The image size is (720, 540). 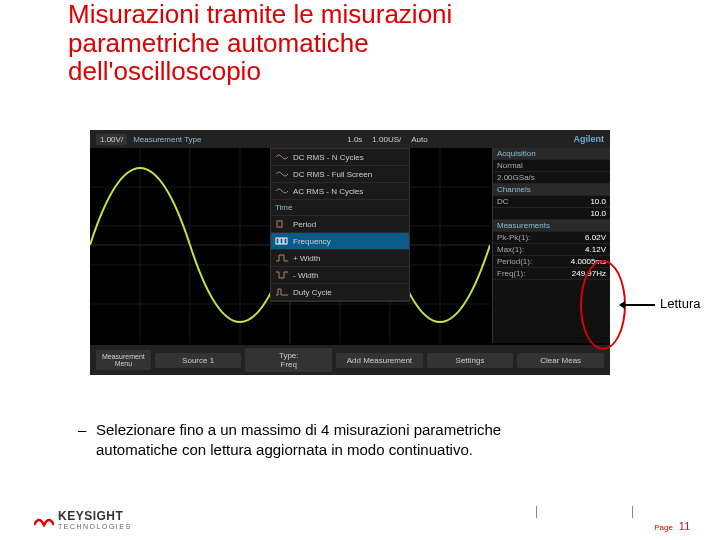 I want to click on meas-pkpk: Pk-Pk(1):6.02V, so click(x=552, y=238).